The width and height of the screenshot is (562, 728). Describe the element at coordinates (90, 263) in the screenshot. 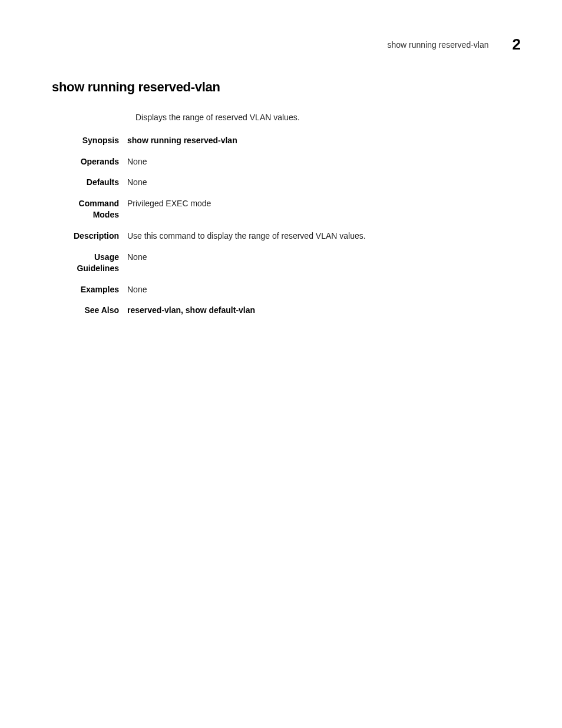

I see `label-usage-guidelines: Usage Guidelines` at that location.